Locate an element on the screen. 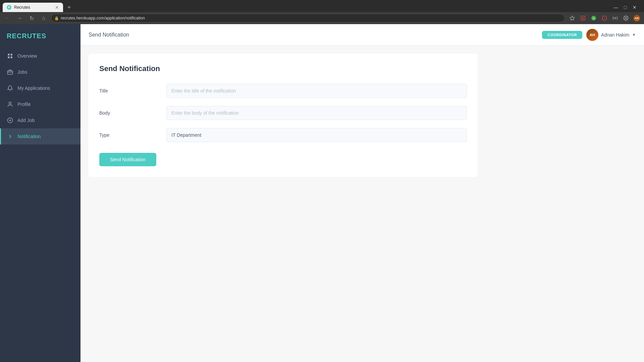 Image resolution: width=644 pixels, height=362 pixels. bell-icon is located at coordinates (10, 88).